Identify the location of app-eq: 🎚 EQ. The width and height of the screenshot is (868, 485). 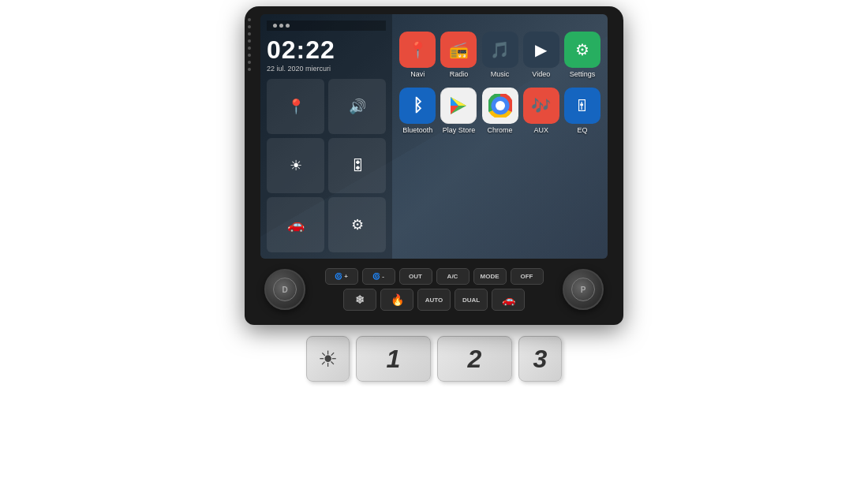
(582, 110).